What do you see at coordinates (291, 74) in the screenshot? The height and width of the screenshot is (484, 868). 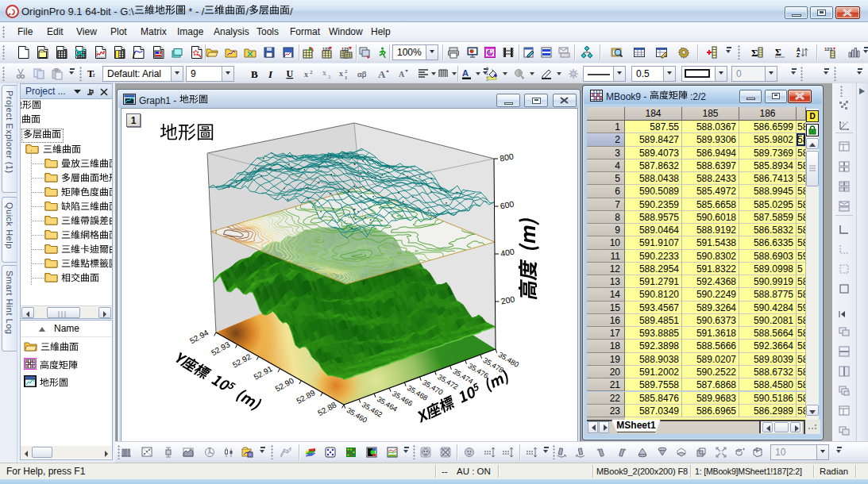 I see `svg-text: U` at bounding box center [291, 74].